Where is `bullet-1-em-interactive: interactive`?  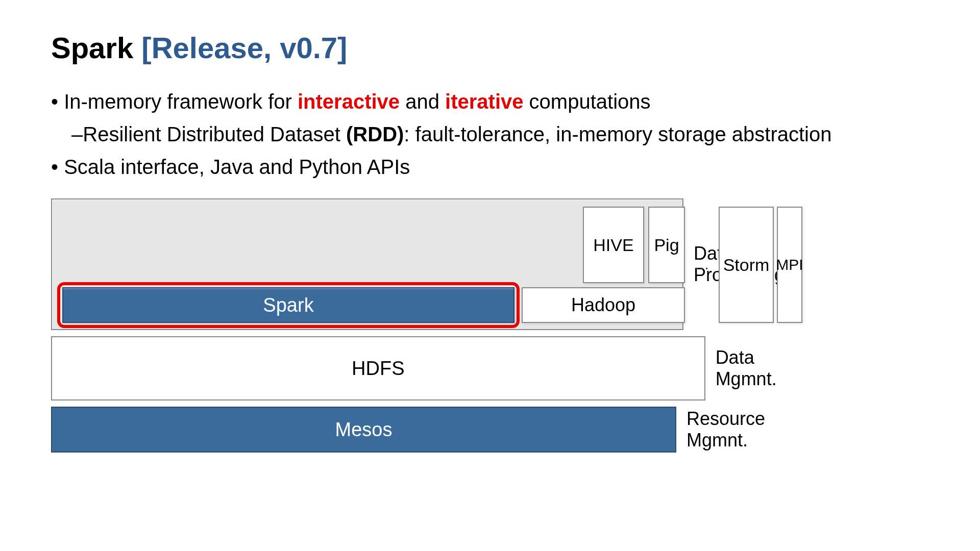 bullet-1-em-interactive: interactive is located at coordinates (349, 102).